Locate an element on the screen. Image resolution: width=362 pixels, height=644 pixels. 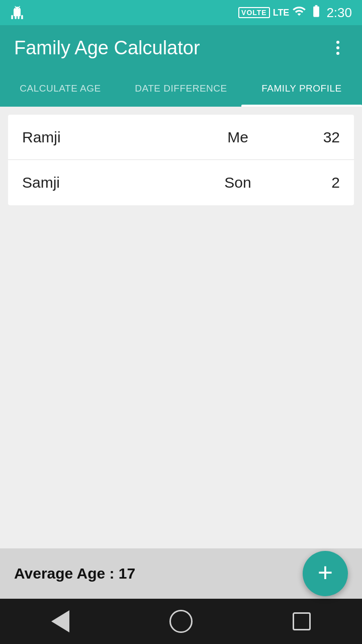
tab-calculate-age: CALCULATE AGE is located at coordinates (60, 89).